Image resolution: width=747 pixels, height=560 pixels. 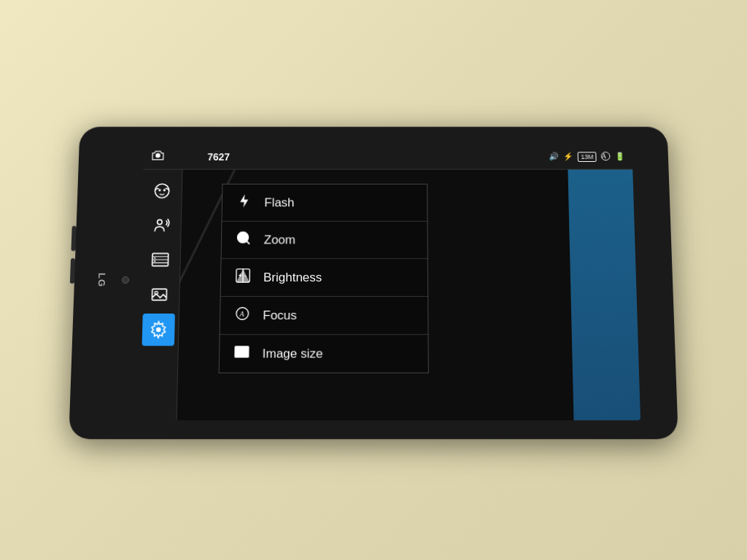 I want to click on sidebar-item-settings, so click(x=159, y=330).